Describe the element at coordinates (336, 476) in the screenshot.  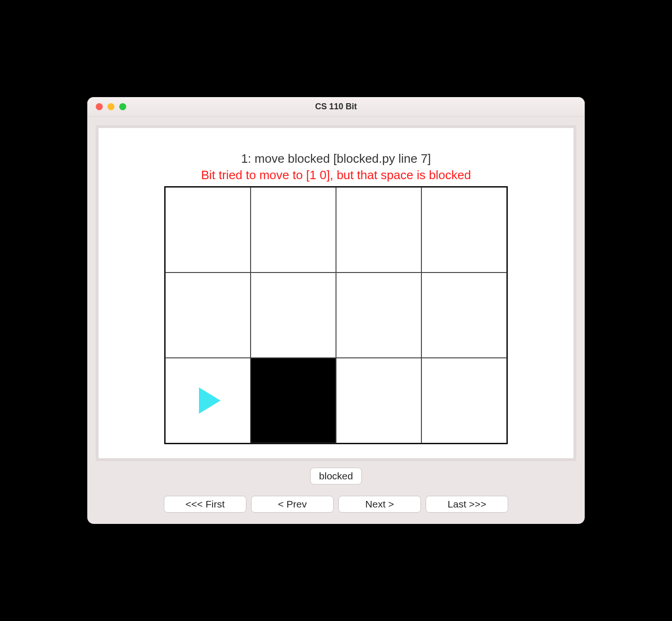
I see `scenario-row: blocked` at that location.